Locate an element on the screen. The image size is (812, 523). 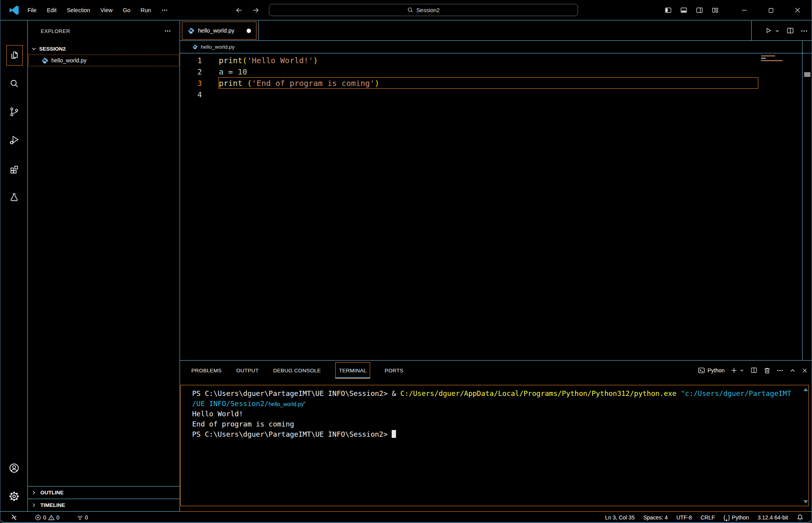
minimap-line is located at coordinates (772, 60).